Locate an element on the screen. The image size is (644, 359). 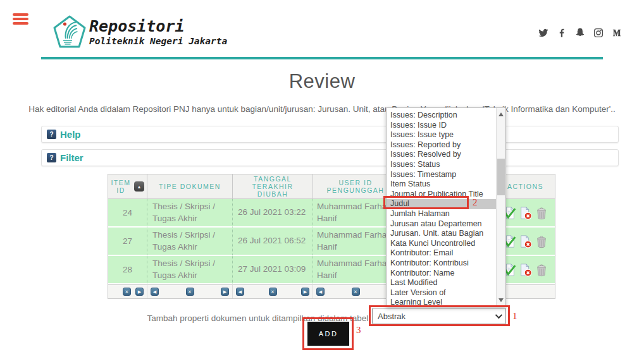
dropdown-option: Issues: Description is located at coordinates (446, 116).